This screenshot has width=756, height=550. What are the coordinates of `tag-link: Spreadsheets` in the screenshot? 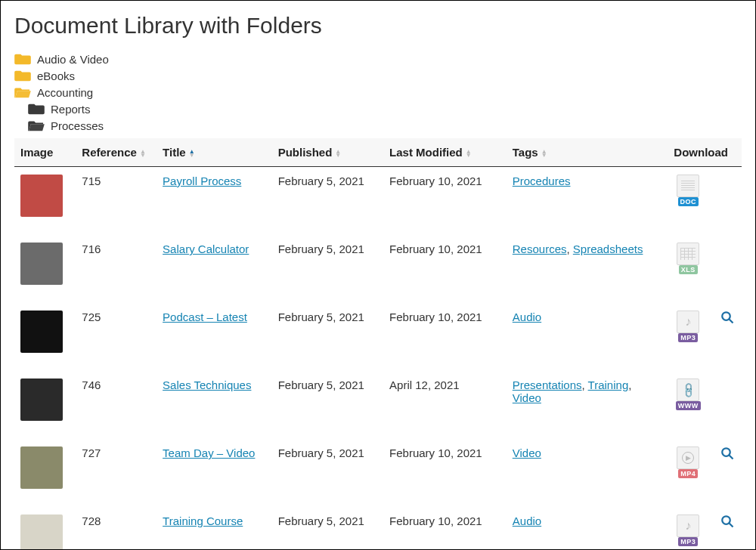 It's located at (608, 249).